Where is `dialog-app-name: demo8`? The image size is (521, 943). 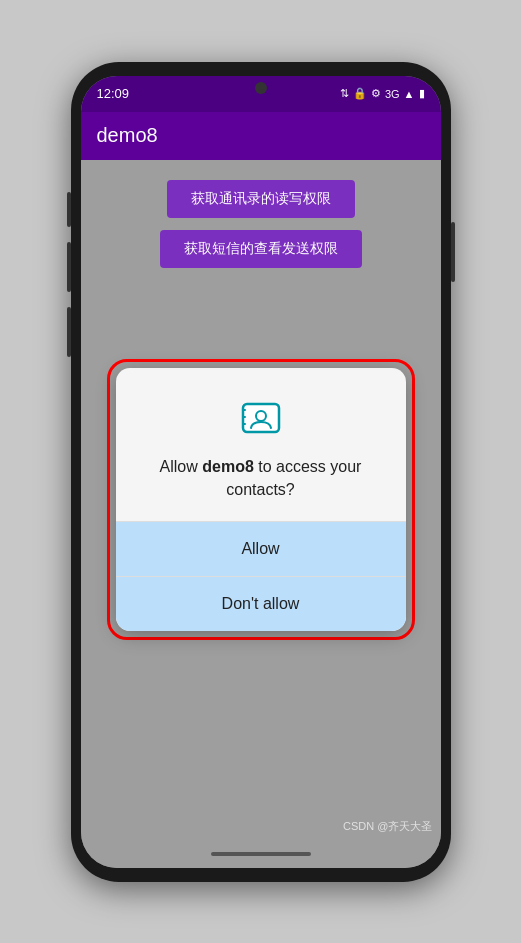
dialog-app-name: demo8 is located at coordinates (228, 466).